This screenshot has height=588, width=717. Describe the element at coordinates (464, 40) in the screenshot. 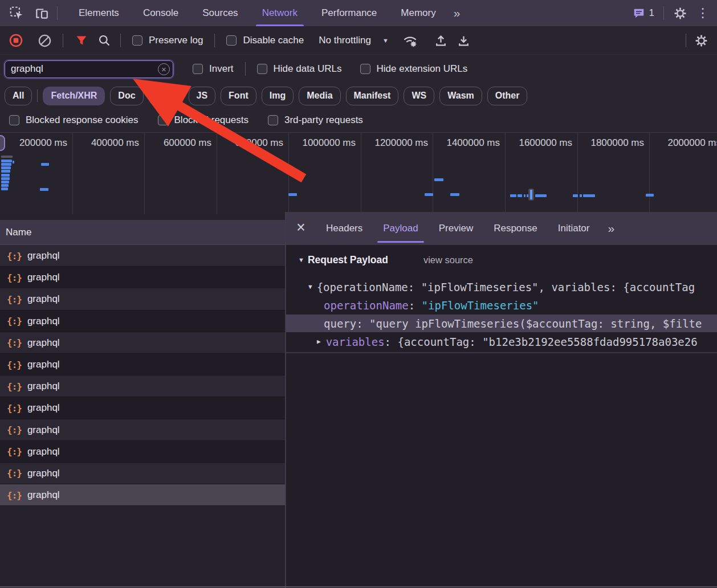

I see `export-har-icon` at that location.